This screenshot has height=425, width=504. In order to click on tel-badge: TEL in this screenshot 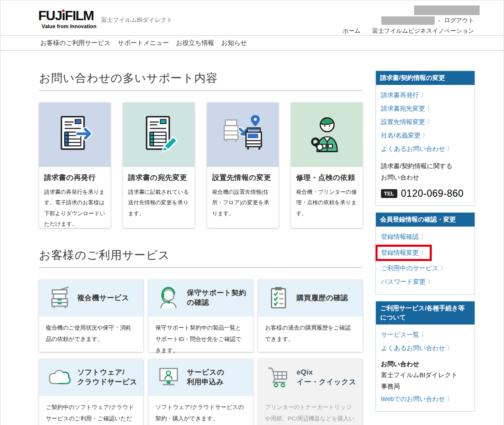, I will do `click(389, 193)`.